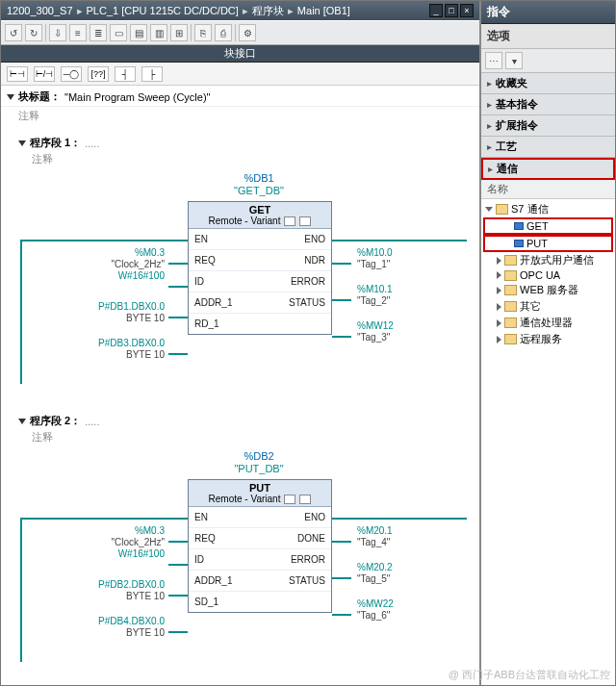 This screenshot has height=686, width=616. What do you see at coordinates (268, 12) in the screenshot?
I see `crumb: 程序块` at bounding box center [268, 12].